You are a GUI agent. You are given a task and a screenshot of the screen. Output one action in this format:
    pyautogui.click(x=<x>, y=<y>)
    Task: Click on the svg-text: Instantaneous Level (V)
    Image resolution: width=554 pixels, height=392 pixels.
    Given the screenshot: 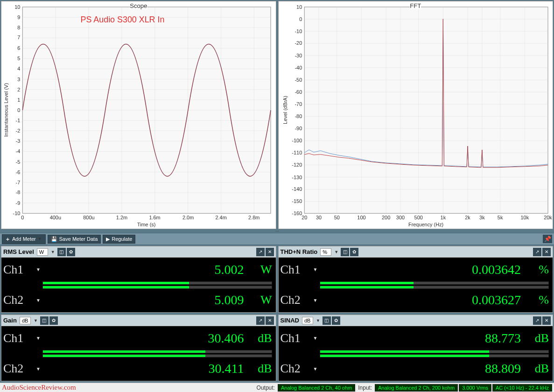 What is the action you would take?
    pyautogui.click(x=6, y=110)
    